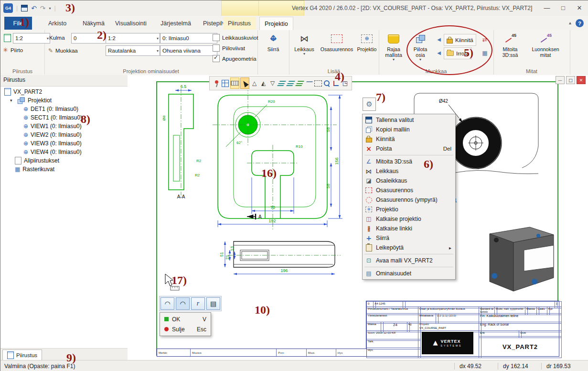  Describe the element at coordinates (563, 8) in the screenshot. I see `maximize-button: □` at that location.